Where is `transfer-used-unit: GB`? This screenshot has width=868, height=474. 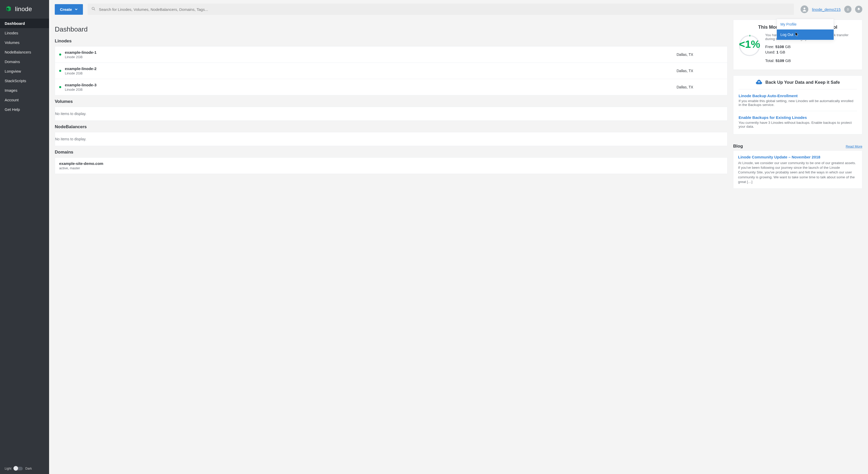
transfer-used-unit: GB is located at coordinates (782, 52).